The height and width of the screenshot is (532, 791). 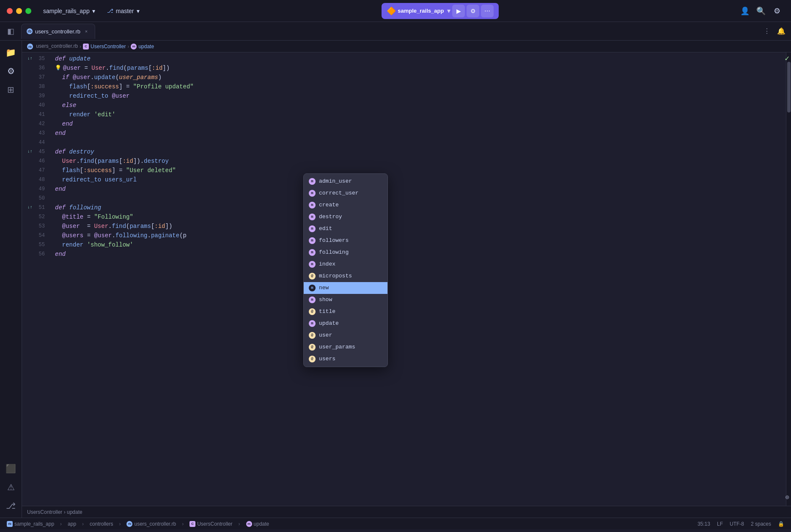 I want to click on status-line-ending-item: LF, so click(x=720, y=524).